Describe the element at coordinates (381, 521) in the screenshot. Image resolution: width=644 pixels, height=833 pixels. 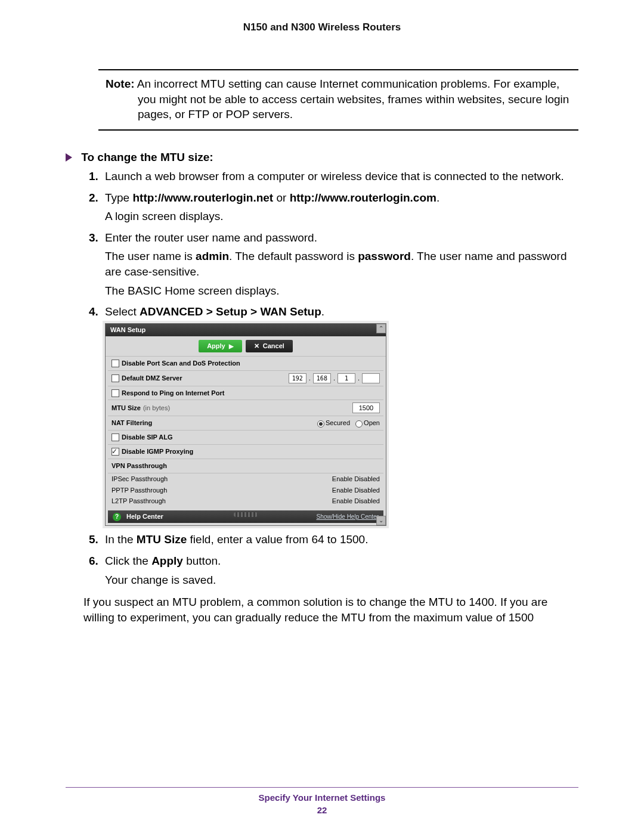
I see `scroll-down-icon: ⌄` at that location.